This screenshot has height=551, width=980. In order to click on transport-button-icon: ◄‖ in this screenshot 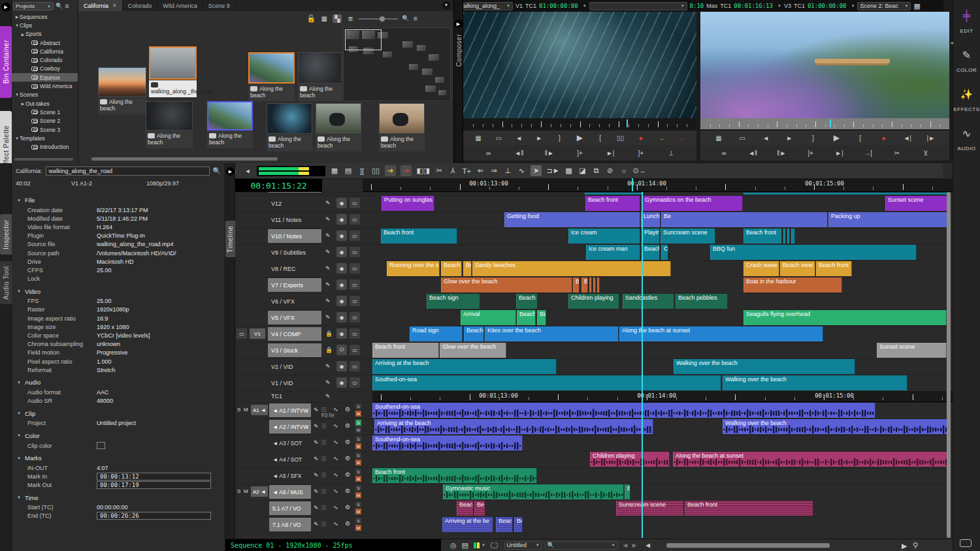, I will do `click(753, 153)`.